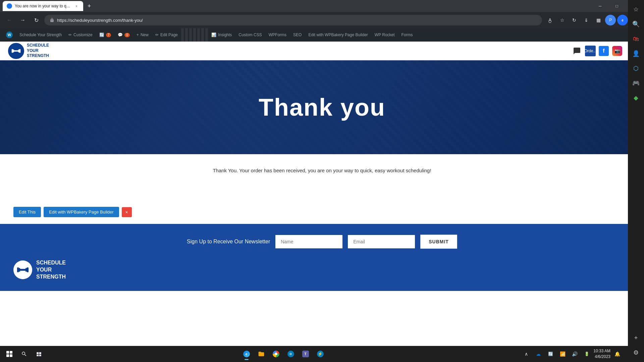 The image size is (644, 362). What do you see at coordinates (127, 212) in the screenshot?
I see `delete-block-button: ×` at bounding box center [127, 212].